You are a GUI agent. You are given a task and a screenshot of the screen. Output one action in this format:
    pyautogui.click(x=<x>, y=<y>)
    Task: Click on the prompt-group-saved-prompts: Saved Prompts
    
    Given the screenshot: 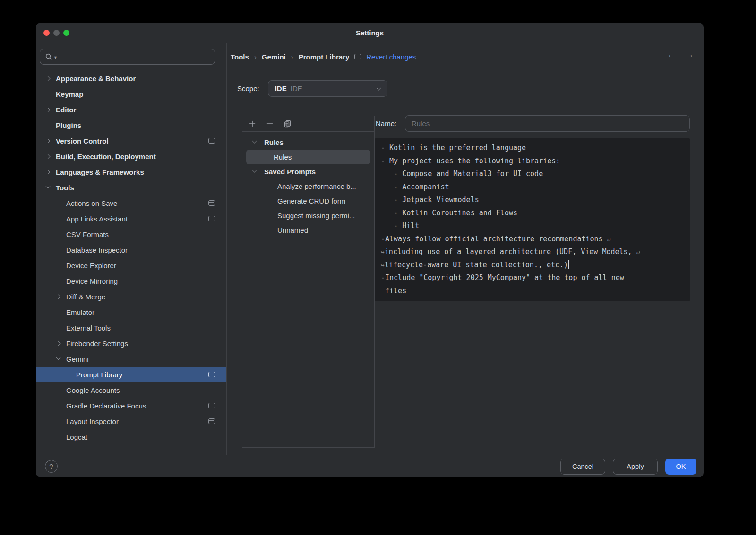 What is the action you would take?
    pyautogui.click(x=308, y=172)
    